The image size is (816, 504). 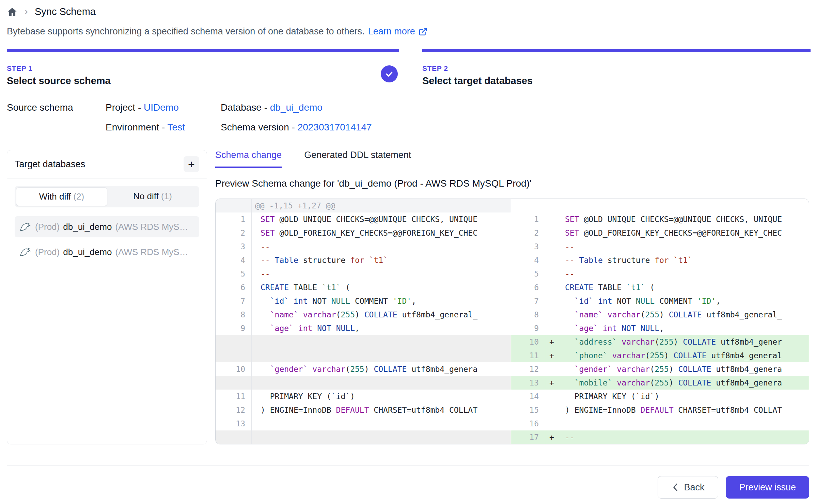 I want to click on code-line: `address` varchar(255) COLLATE utf8mb4_g…, so click(x=685, y=342).